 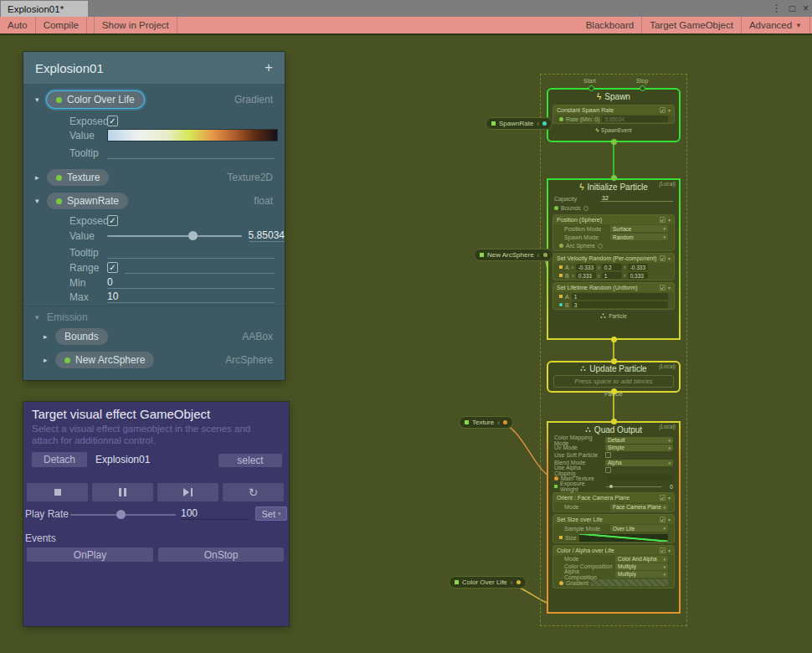 What do you see at coordinates (136, 25) in the screenshot?
I see `show-in-project-button: Show in Project` at bounding box center [136, 25].